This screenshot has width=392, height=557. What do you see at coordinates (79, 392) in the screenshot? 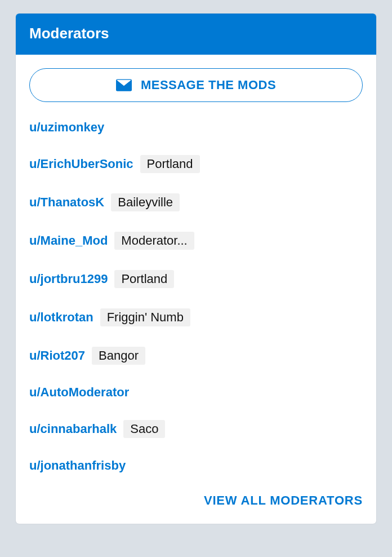
I see `moderator-username-link: u/AutoModerator` at bounding box center [79, 392].